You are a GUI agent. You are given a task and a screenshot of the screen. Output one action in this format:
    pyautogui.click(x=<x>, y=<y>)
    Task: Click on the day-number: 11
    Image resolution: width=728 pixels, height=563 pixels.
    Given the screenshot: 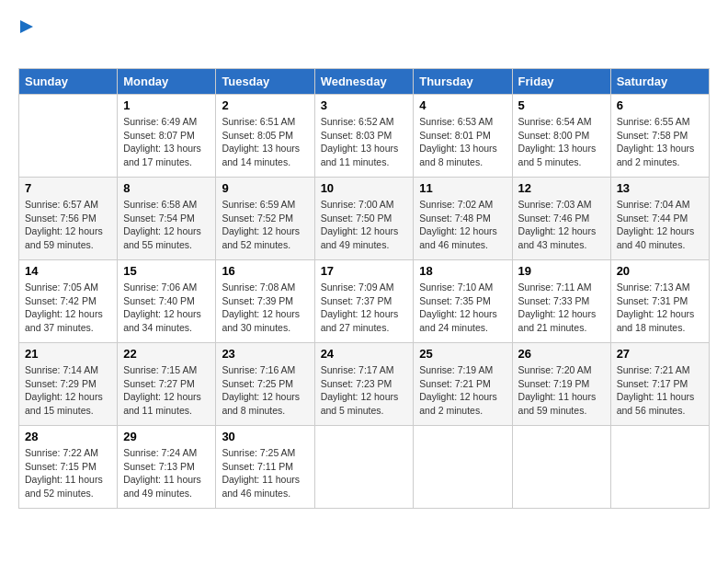 What is the action you would take?
    pyautogui.click(x=462, y=188)
    